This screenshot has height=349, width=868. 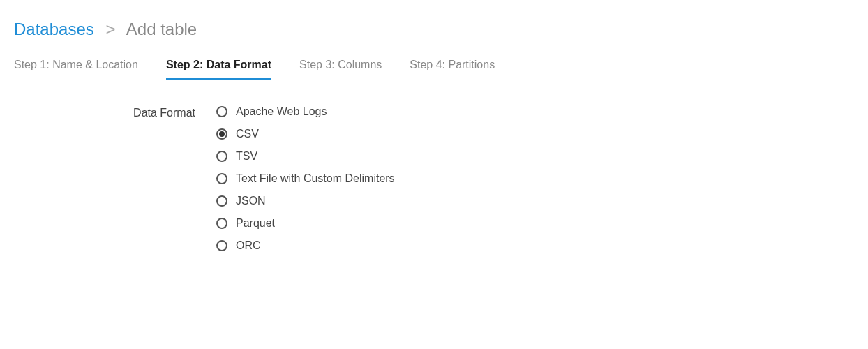 What do you see at coordinates (76, 70) in the screenshot?
I see `step-name-location: Step 1: Name & Location` at bounding box center [76, 70].